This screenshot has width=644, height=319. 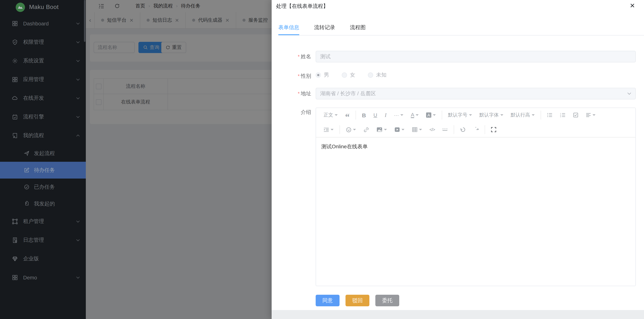 I want to click on drawer-actions: 同意 驳回 委托, so click(x=358, y=300).